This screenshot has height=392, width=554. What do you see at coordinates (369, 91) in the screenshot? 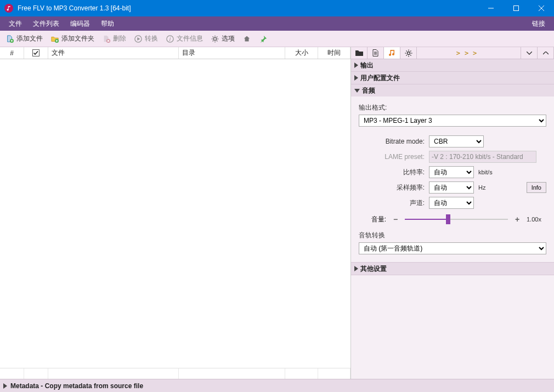
I see `section-audio-label: 音频` at bounding box center [369, 91].